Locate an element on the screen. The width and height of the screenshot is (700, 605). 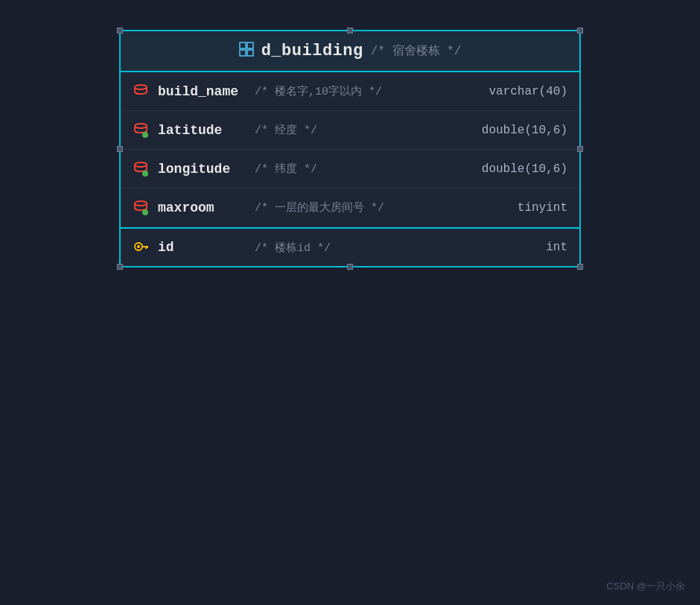
field-comment-longitude: /* 纬度 */ is located at coordinates (368, 168).